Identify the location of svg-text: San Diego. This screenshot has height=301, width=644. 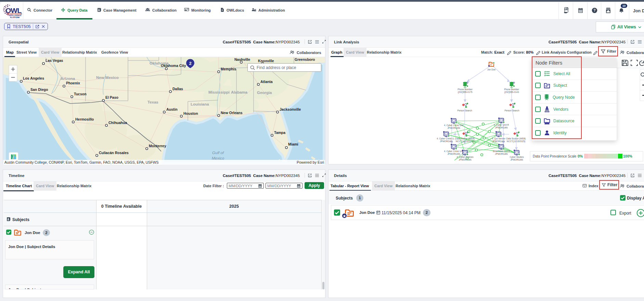
(39, 90).